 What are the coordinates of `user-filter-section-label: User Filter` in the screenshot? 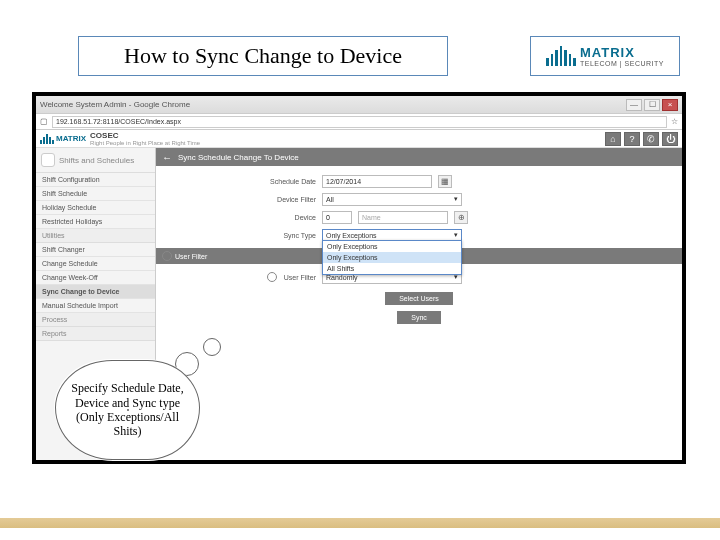 It's located at (191, 256).